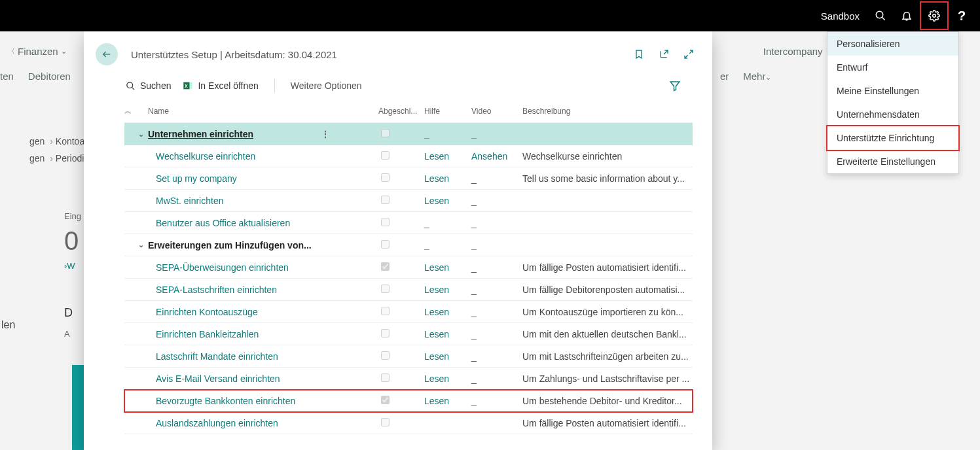  What do you see at coordinates (408, 201) in the screenshot?
I see `table-row: MwSt. einrichtenLesen_` at bounding box center [408, 201].